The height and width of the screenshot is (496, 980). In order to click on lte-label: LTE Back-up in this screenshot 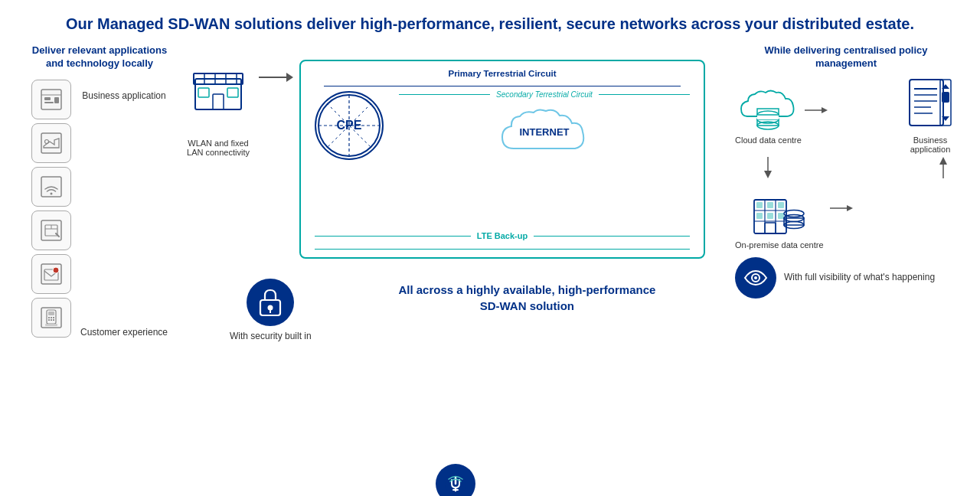, I will do `click(502, 236)`.